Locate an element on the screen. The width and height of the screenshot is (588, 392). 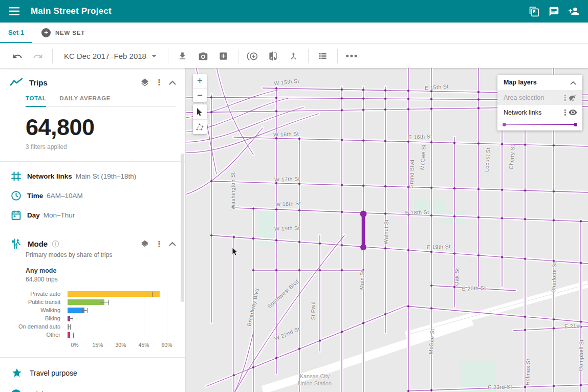
compare-button is located at coordinates (273, 56).